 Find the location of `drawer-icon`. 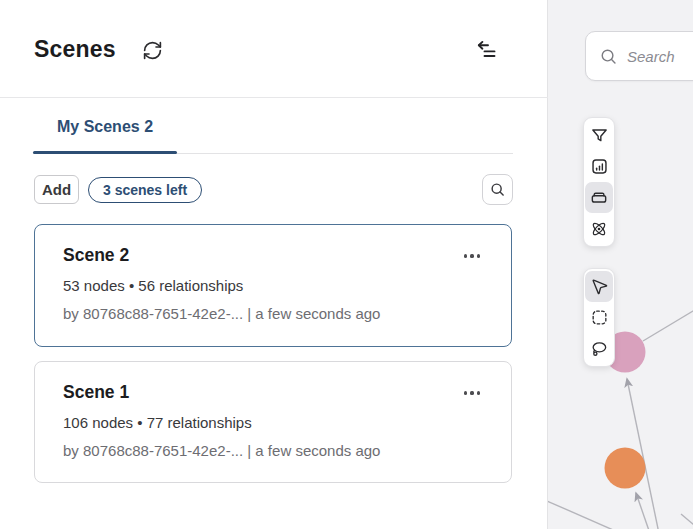

drawer-icon is located at coordinates (599, 198).